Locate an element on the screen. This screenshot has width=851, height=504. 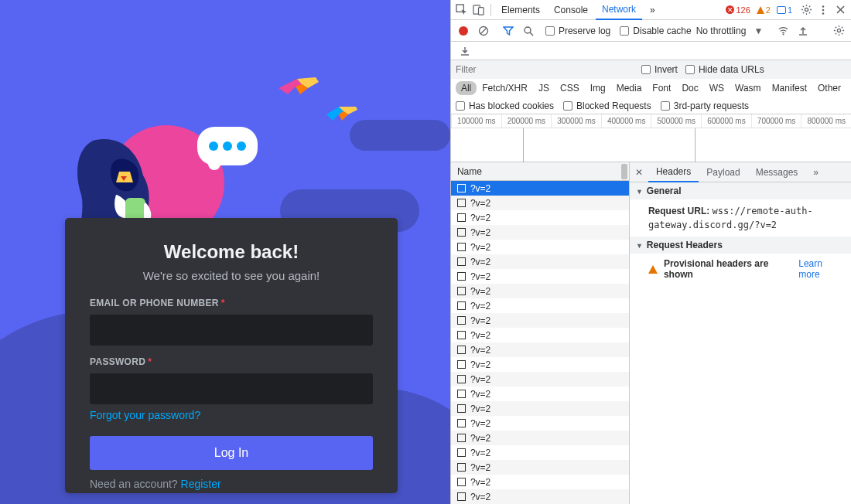
email-input is located at coordinates (231, 330).